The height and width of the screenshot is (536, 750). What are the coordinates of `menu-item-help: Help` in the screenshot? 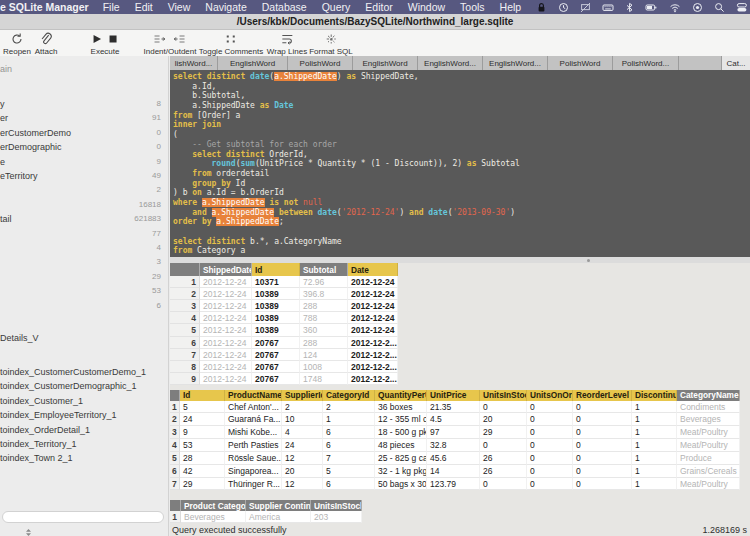 It's located at (511, 7).